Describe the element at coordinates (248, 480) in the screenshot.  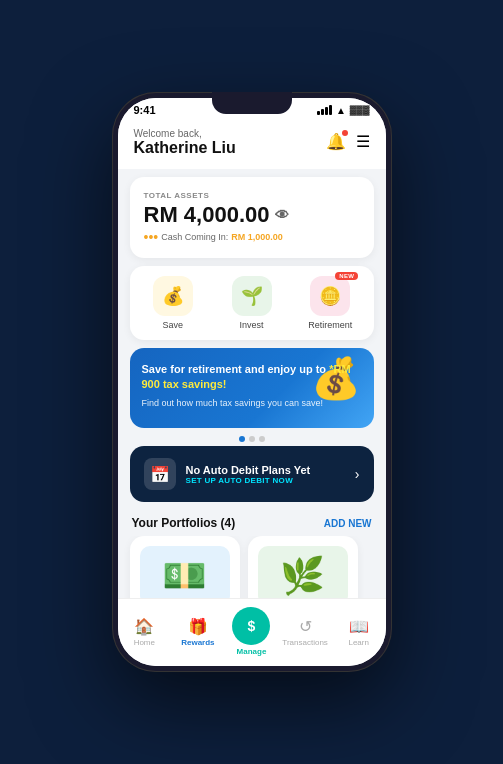
I see `auto-debit-subtitle: SET UP AUTO DEBIT NOW` at that location.